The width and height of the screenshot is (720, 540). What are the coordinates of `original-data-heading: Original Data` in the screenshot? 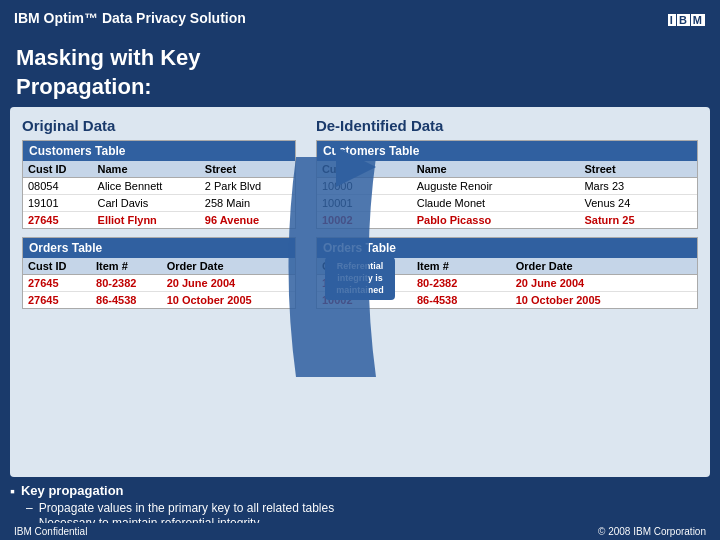 It's located at (159, 126).